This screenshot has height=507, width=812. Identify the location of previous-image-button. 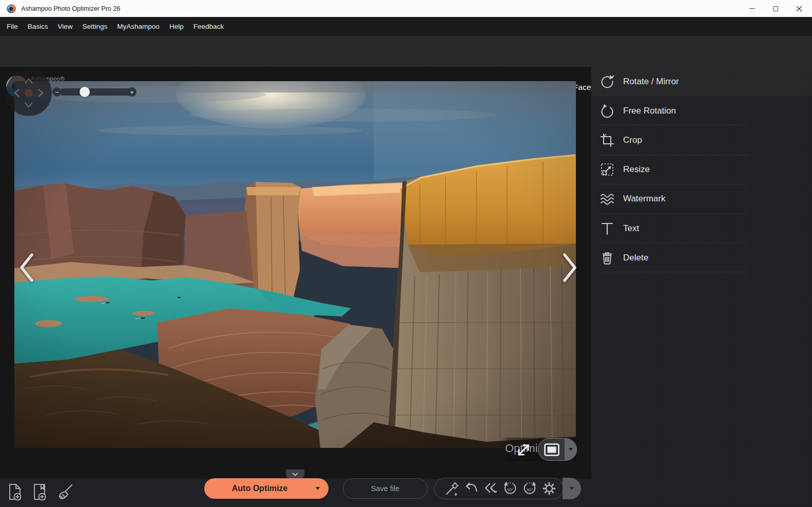
(27, 268).